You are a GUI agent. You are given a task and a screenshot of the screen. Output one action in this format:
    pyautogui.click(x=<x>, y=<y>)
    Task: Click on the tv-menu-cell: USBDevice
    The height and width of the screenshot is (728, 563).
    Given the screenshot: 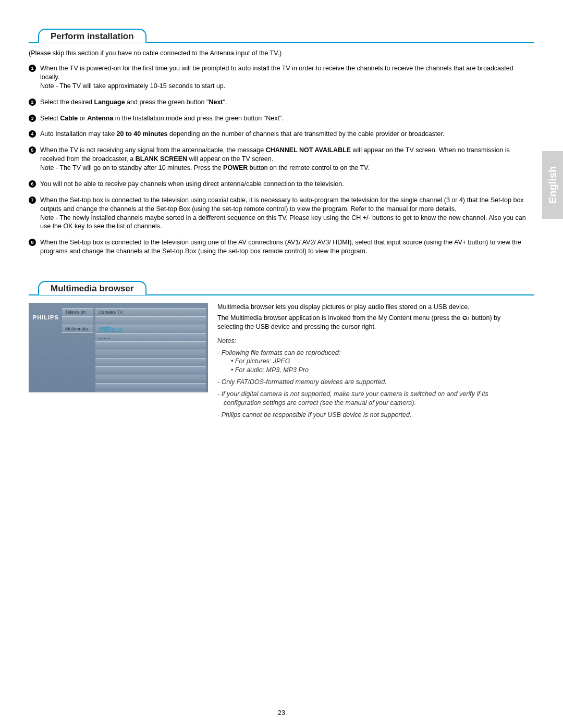 What is the action you would take?
    pyautogui.click(x=151, y=329)
    